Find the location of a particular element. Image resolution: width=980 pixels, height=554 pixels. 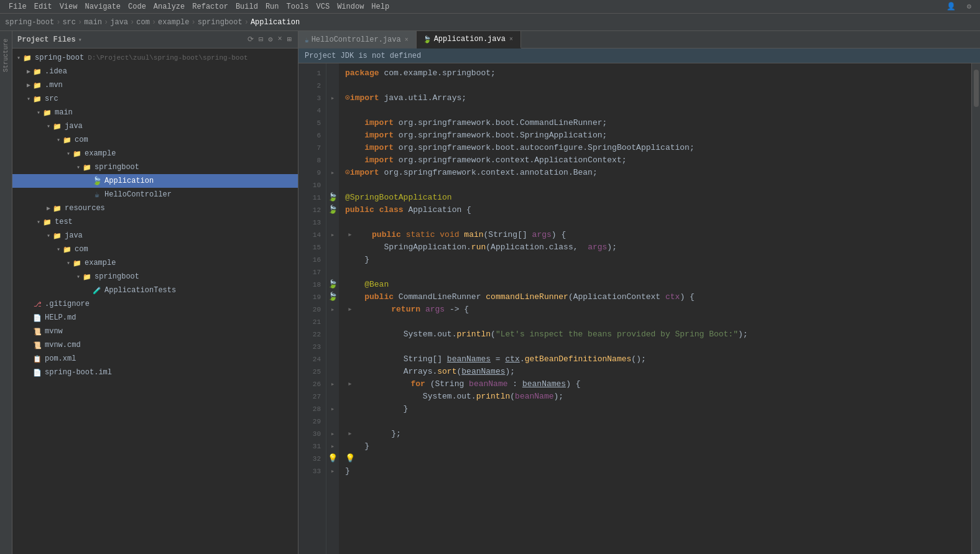

menu-item-vcs: VCS is located at coordinates (323, 7).